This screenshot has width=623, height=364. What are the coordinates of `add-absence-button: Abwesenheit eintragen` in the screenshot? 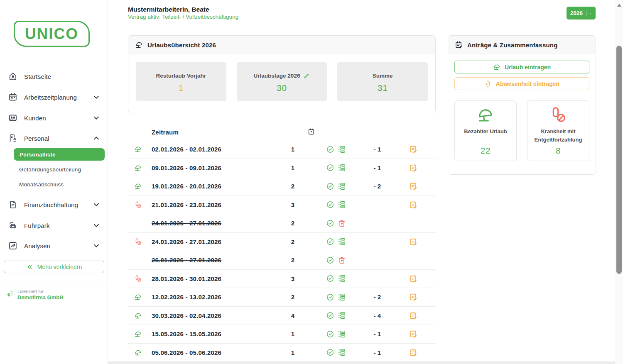 It's located at (522, 84).